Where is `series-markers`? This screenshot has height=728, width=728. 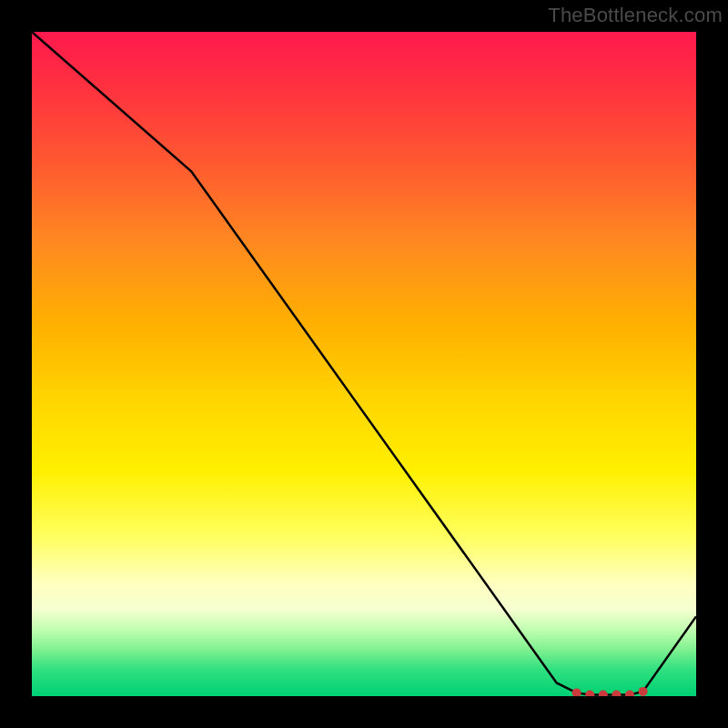
series-markers is located at coordinates (610, 692).